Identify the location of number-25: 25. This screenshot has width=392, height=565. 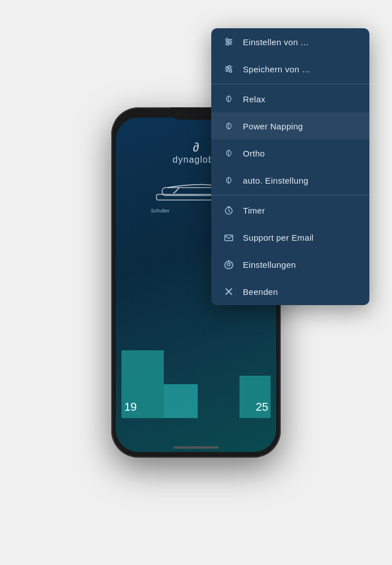
(262, 407).